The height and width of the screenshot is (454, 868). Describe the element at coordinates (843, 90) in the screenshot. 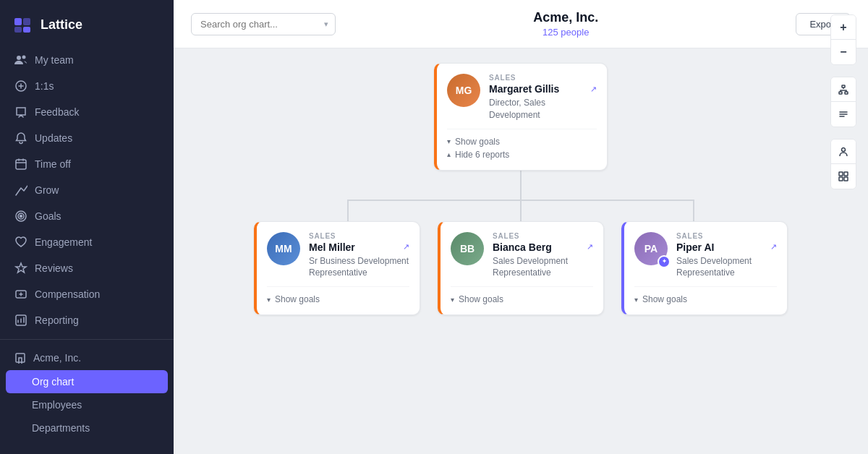

I see `hierarchy-icon` at that location.